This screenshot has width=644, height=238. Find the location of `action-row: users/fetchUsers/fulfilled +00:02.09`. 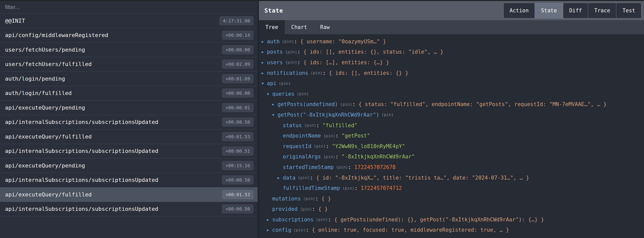

action-row: users/fetchUsers/fulfilled +00:02.09 is located at coordinates (129, 64).